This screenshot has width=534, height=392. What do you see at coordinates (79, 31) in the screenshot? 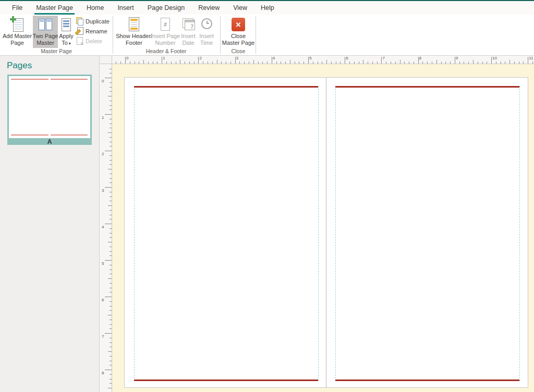
I see `rename-icon` at bounding box center [79, 31].